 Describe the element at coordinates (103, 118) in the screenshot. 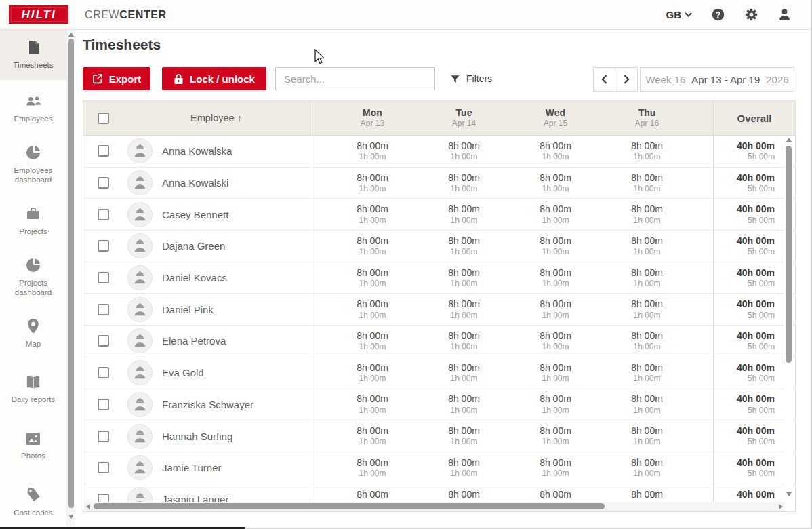

I see `select-all-checkbox` at that location.